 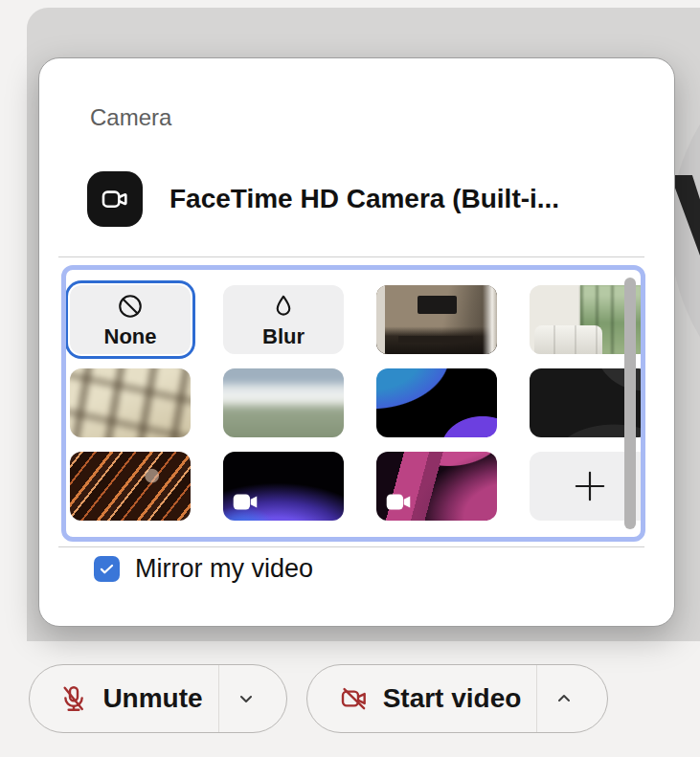 I want to click on background-tile-window-light-blur, so click(x=130, y=403).